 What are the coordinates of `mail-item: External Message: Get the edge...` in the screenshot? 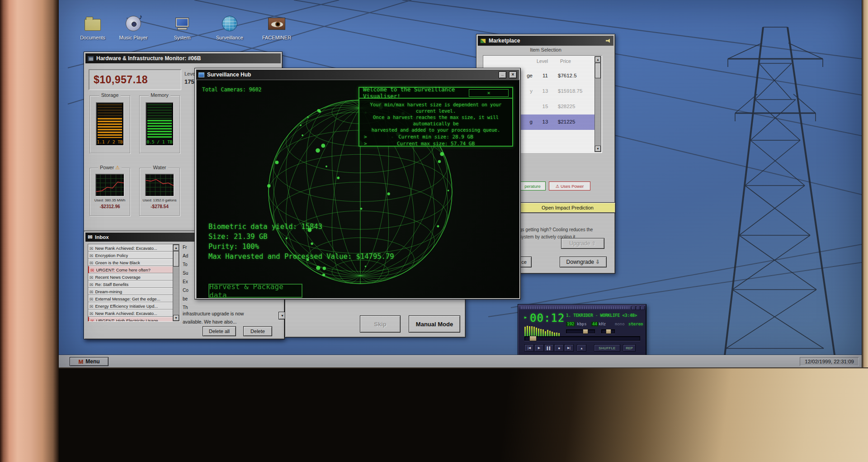 It's located at (131, 299).